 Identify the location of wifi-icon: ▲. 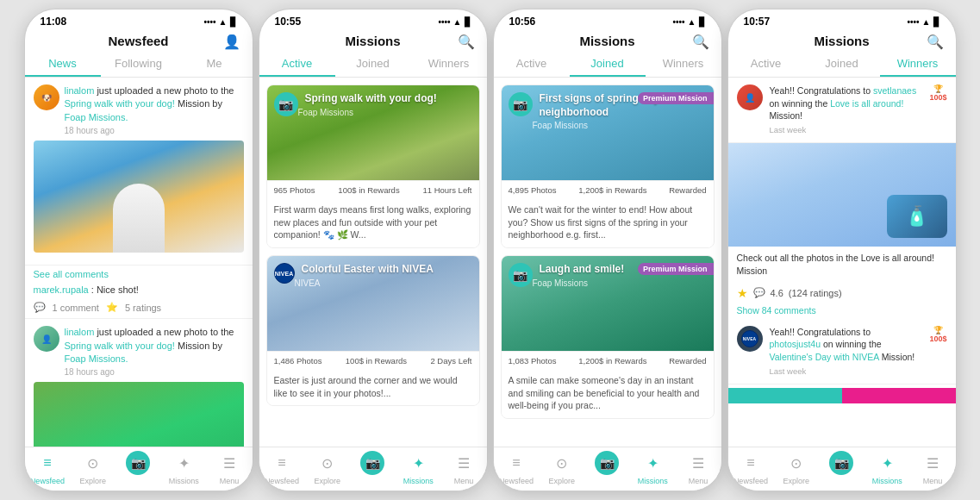
(223, 22).